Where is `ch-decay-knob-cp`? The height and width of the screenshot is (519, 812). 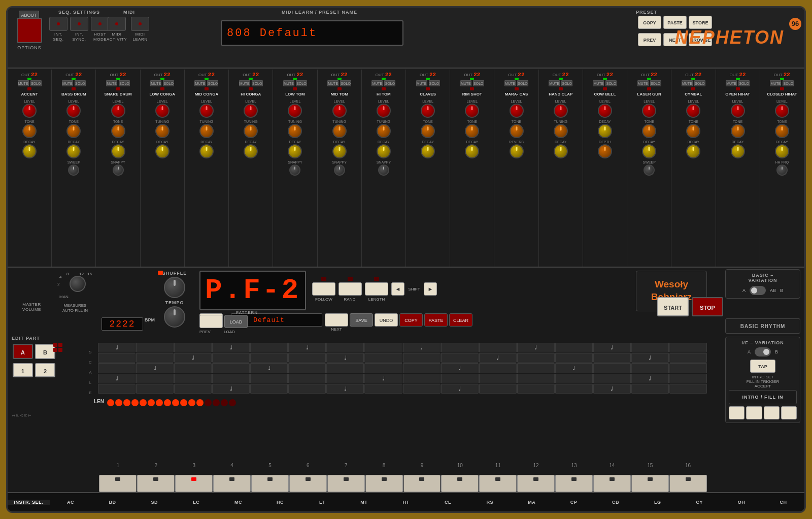
ch-decay-knob-cp is located at coordinates (561, 151).